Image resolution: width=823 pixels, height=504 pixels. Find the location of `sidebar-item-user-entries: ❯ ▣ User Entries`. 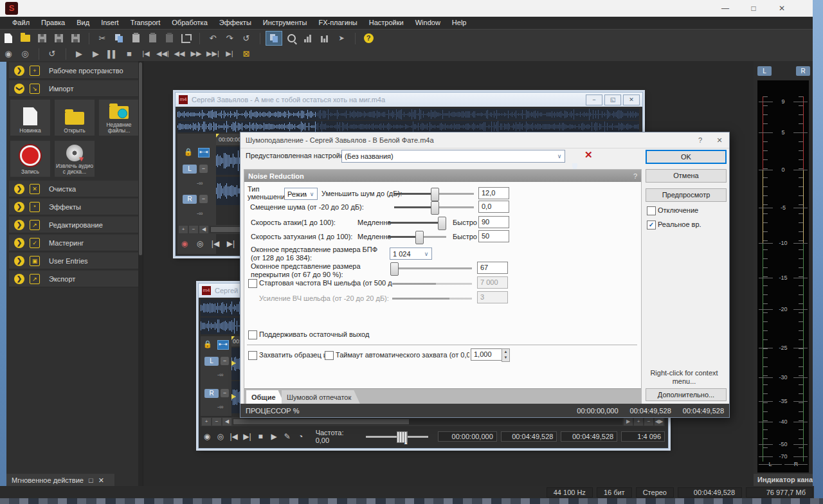

sidebar-item-user-entries: ❯ ▣ User Entries is located at coordinates (75, 261).